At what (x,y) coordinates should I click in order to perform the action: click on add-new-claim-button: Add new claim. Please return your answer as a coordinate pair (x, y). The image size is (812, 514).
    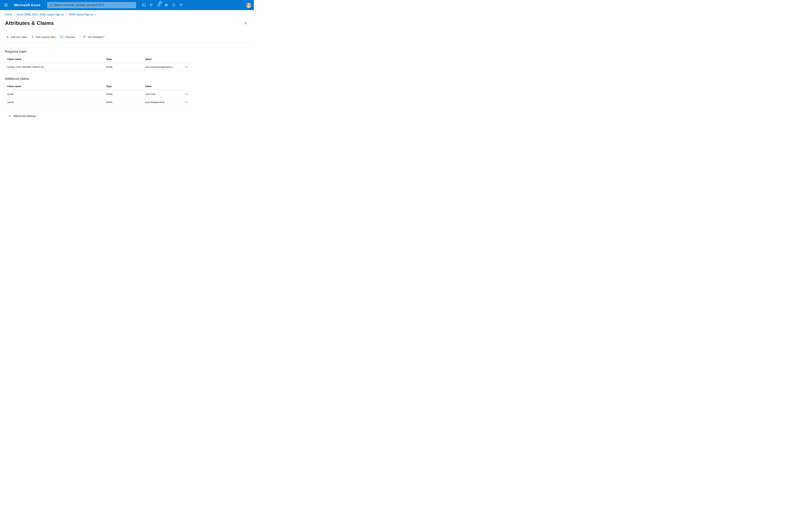
    Looking at the image, I should click on (17, 37).